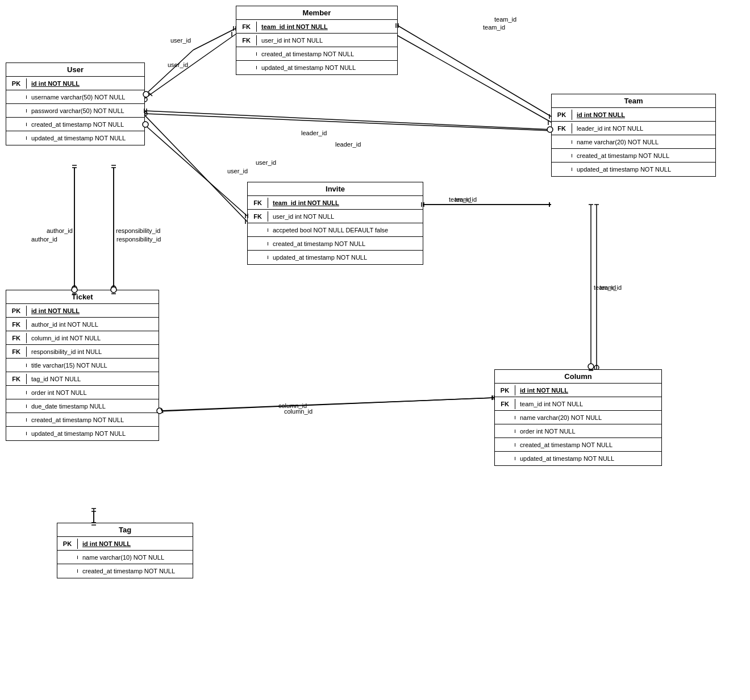 The height and width of the screenshot is (700, 750). Describe the element at coordinates (317, 13) in the screenshot. I see `table-member-header: Member` at that location.